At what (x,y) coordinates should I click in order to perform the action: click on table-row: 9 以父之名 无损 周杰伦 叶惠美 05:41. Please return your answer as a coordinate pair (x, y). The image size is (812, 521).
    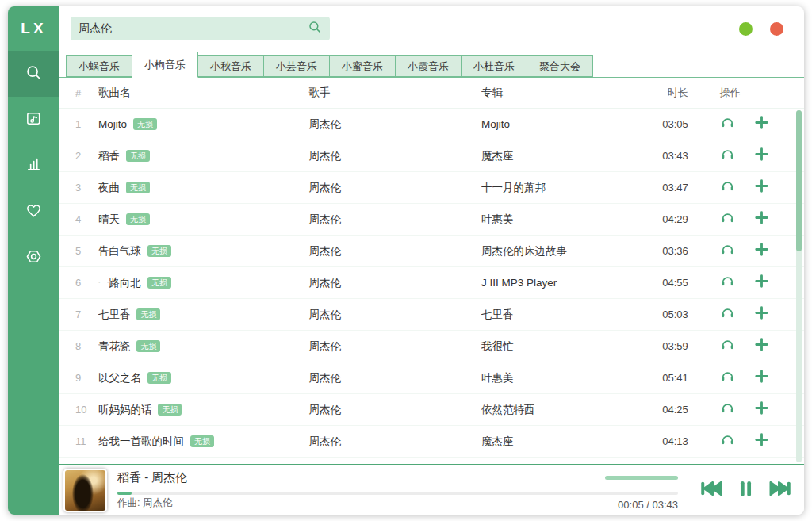
    Looking at the image, I should click on (431, 378).